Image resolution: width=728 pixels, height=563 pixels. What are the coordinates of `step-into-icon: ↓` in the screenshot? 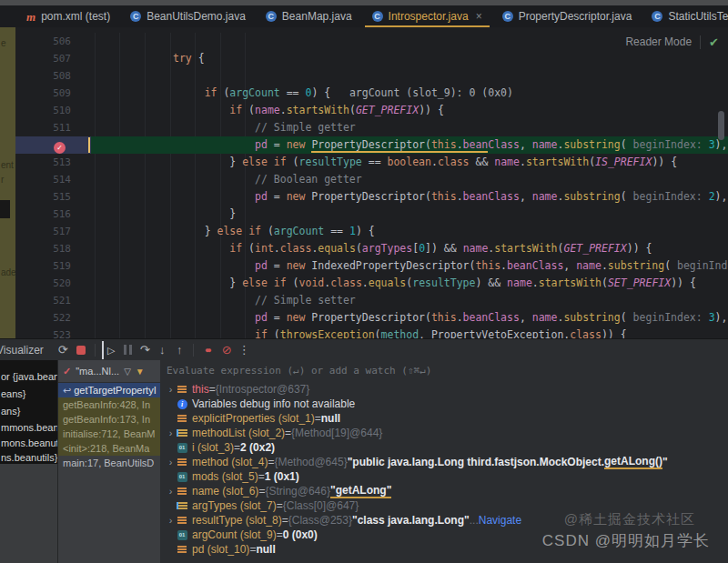 It's located at (162, 350).